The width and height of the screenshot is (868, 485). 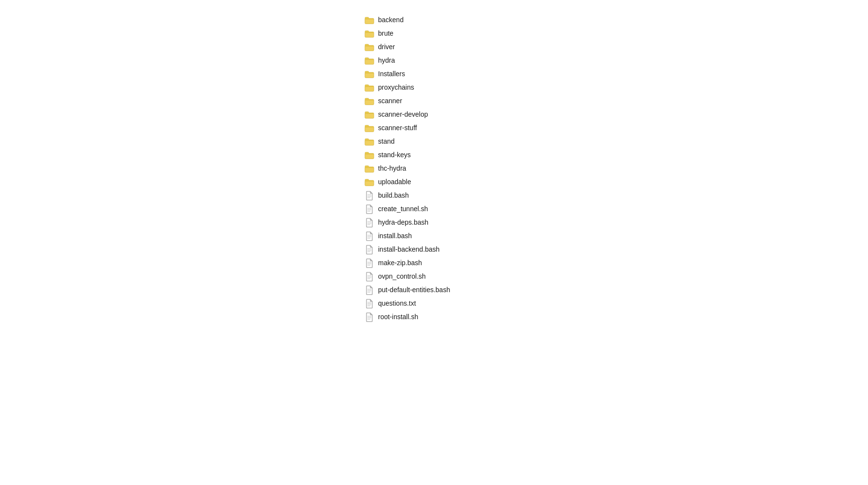 I want to click on file-name-label: scanner, so click(x=390, y=101).